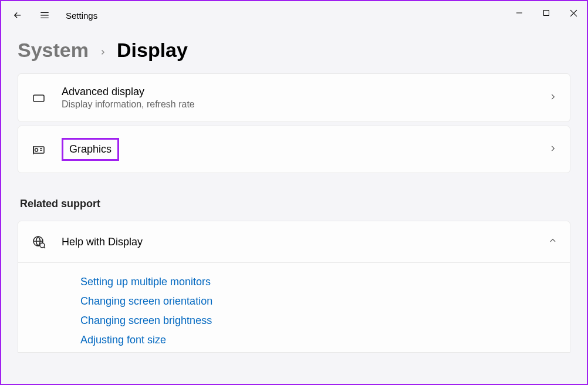 The image size is (588, 385). I want to click on graphics-highlight: Graphics, so click(90, 149).